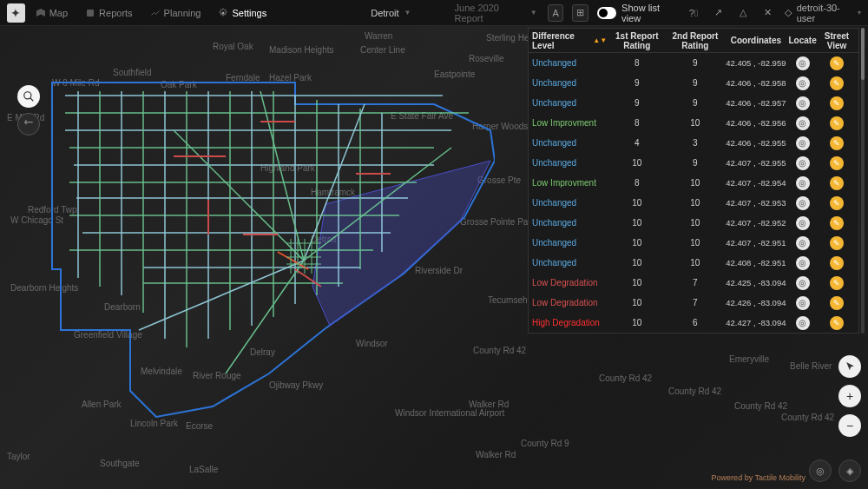  What do you see at coordinates (556, 13) in the screenshot?
I see `filter-button-a: A` at bounding box center [556, 13].